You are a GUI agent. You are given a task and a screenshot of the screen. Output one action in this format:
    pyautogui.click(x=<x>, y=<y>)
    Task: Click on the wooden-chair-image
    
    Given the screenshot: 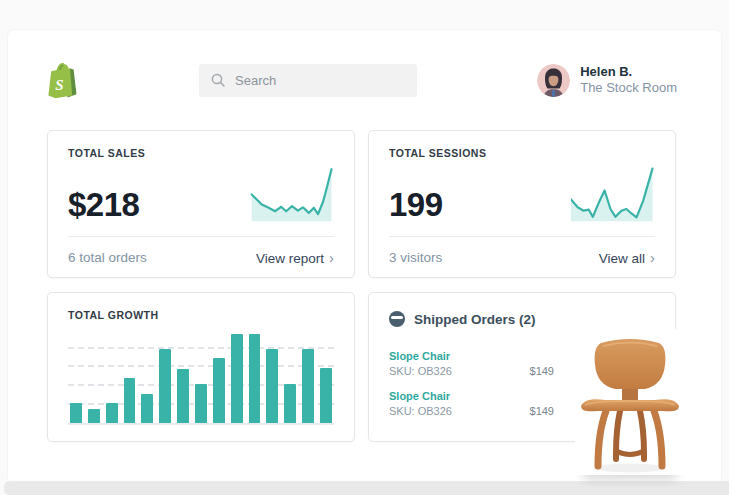 What is the action you would take?
    pyautogui.click(x=630, y=402)
    